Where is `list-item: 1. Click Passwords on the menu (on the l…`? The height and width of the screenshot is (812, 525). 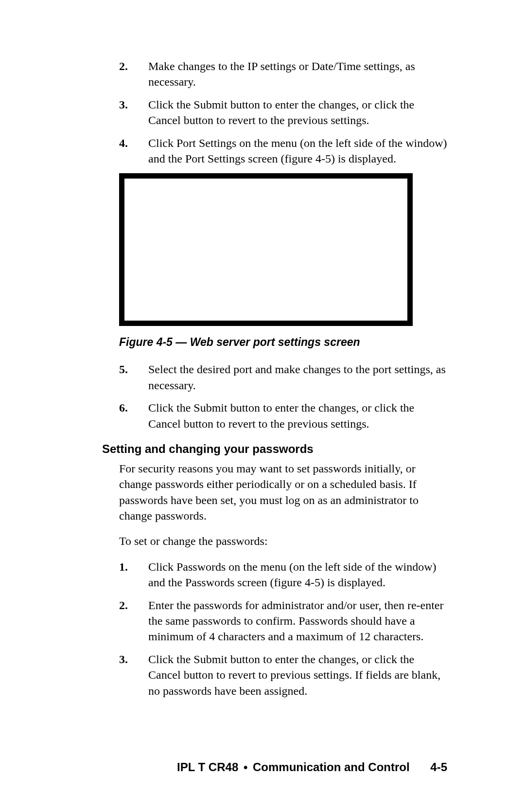
list-item: 1. Click Passwords on the menu (on the l… is located at coordinates (283, 575).